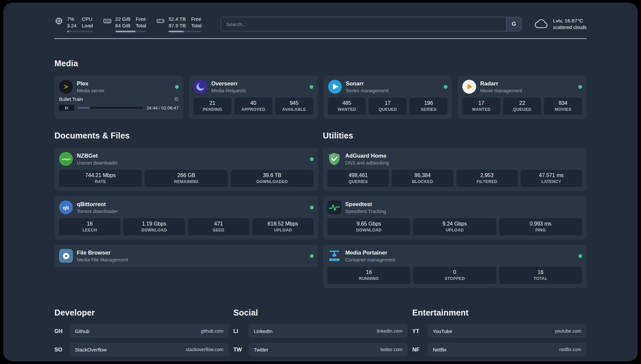 The width and height of the screenshot is (641, 364). What do you see at coordinates (263, 331) in the screenshot?
I see `bookmark-name: LinkedIn` at bounding box center [263, 331].